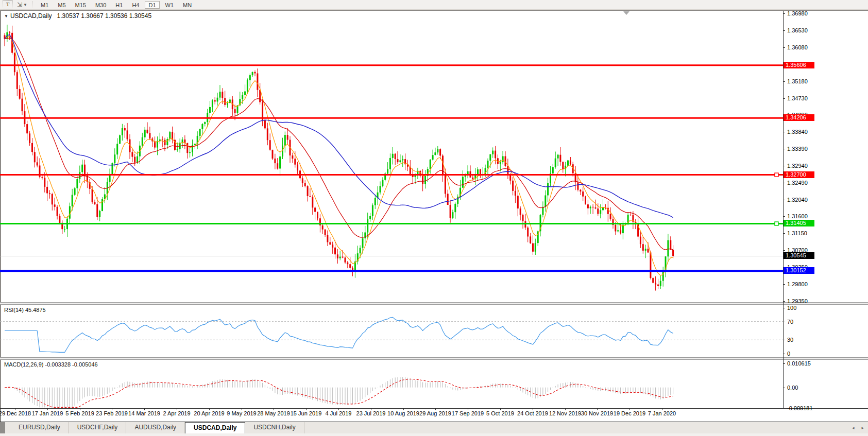 The width and height of the screenshot is (868, 436). Describe the element at coordinates (6, 16) in the screenshot. I see `triangle-down-icon: ▼` at that location.